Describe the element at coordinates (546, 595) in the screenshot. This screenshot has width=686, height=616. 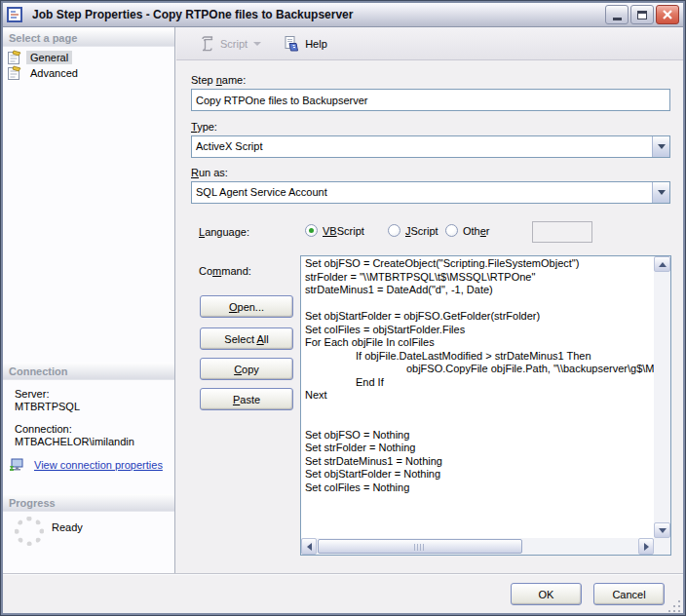
I see `ok-button: OK` at that location.